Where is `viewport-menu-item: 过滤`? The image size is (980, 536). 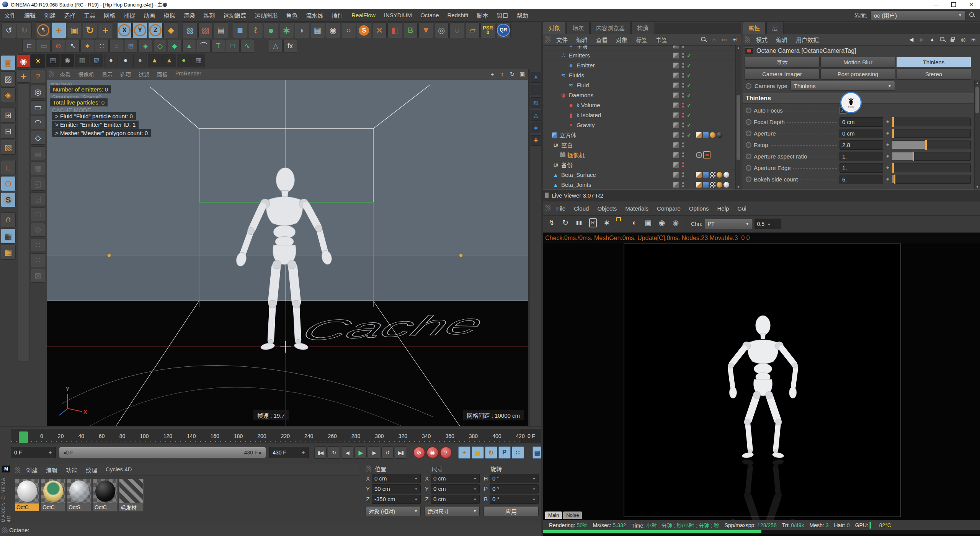 viewport-menu-item: 过滤 is located at coordinates (144, 74).